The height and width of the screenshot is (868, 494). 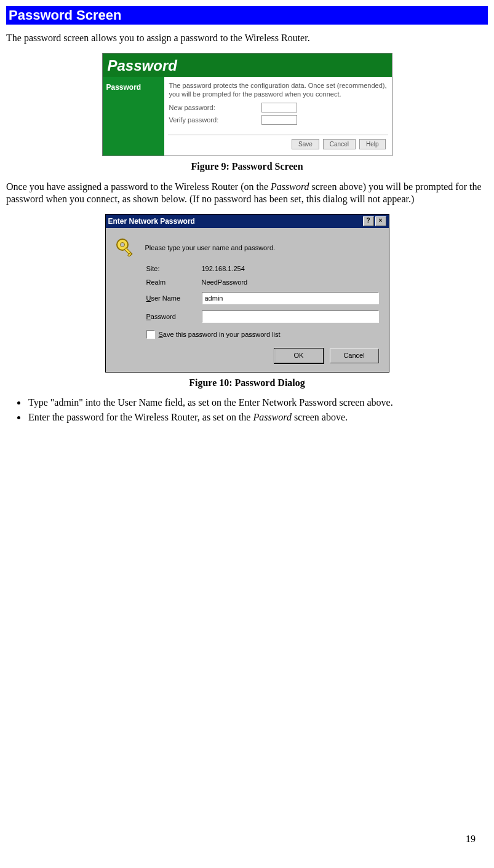 I want to click on username-input-value: admin, so click(x=214, y=298).